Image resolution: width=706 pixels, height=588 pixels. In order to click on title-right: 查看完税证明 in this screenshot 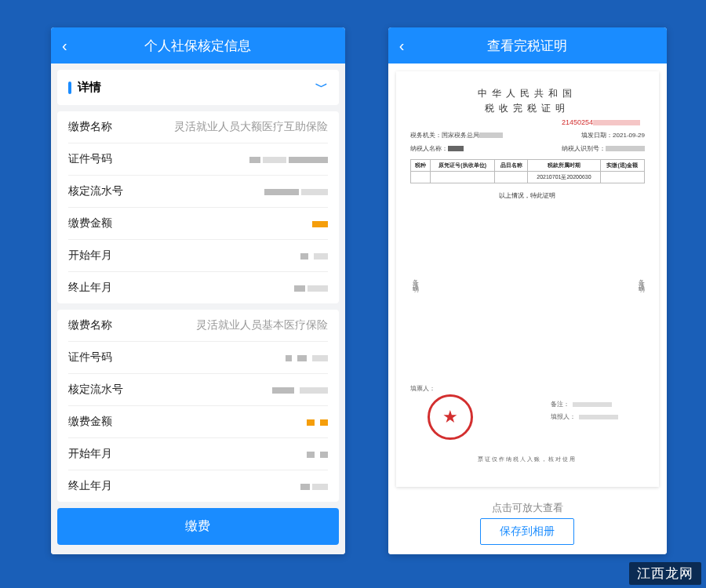, I will do `click(527, 45)`.